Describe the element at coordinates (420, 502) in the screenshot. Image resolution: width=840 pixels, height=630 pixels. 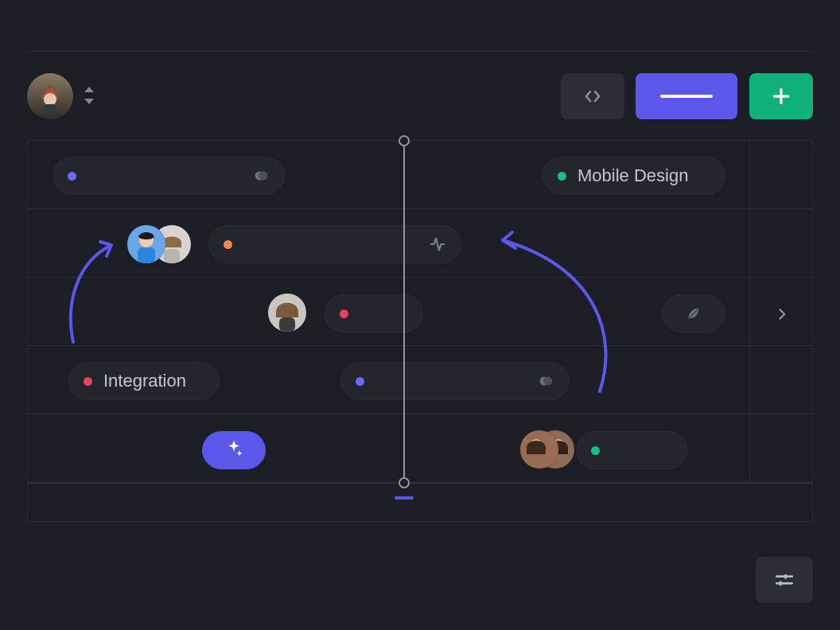
I see `timeline-footer-row` at that location.